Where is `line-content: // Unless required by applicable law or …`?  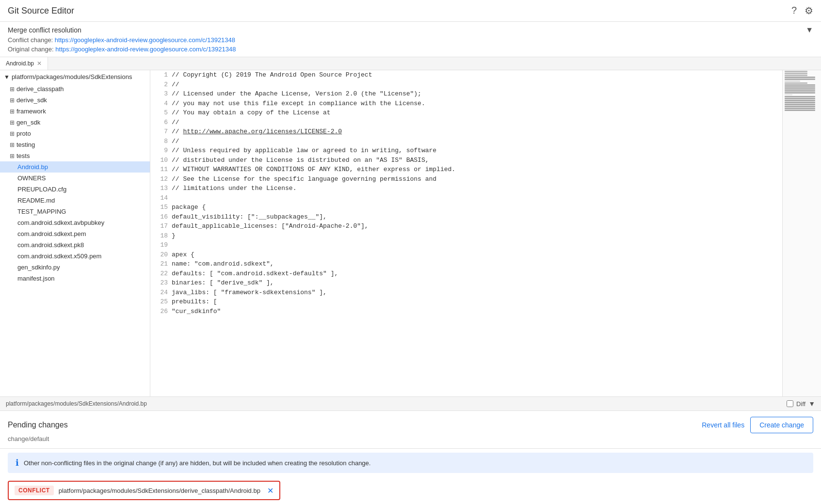
line-content: // Unless required by applicable law or … is located at coordinates (476, 151).